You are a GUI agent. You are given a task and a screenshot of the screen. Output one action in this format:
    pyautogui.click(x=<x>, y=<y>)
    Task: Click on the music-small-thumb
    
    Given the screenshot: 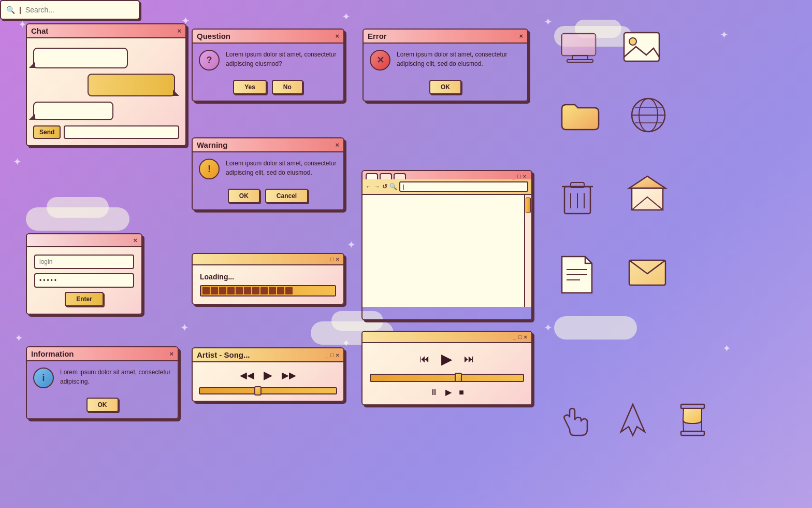 What is the action you would take?
    pyautogui.click(x=258, y=391)
    